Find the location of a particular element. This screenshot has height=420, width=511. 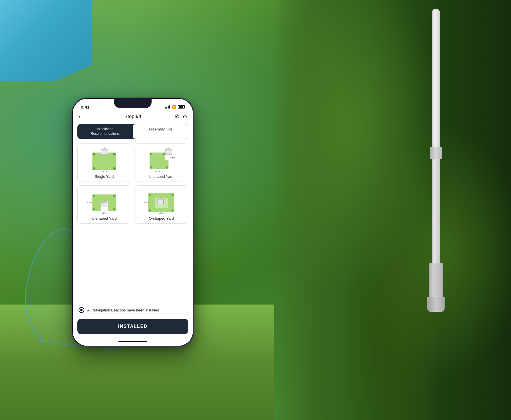

pole-connector is located at coordinates (436, 153).